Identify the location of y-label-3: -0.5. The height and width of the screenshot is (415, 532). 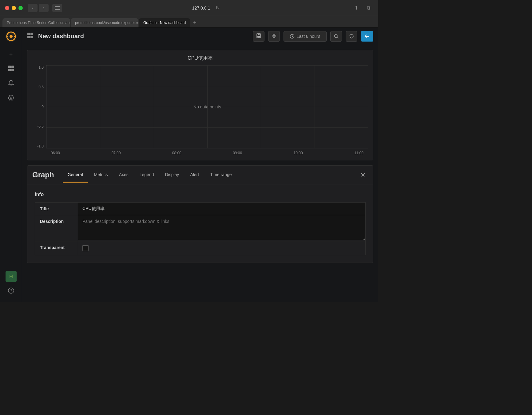
(41, 127).